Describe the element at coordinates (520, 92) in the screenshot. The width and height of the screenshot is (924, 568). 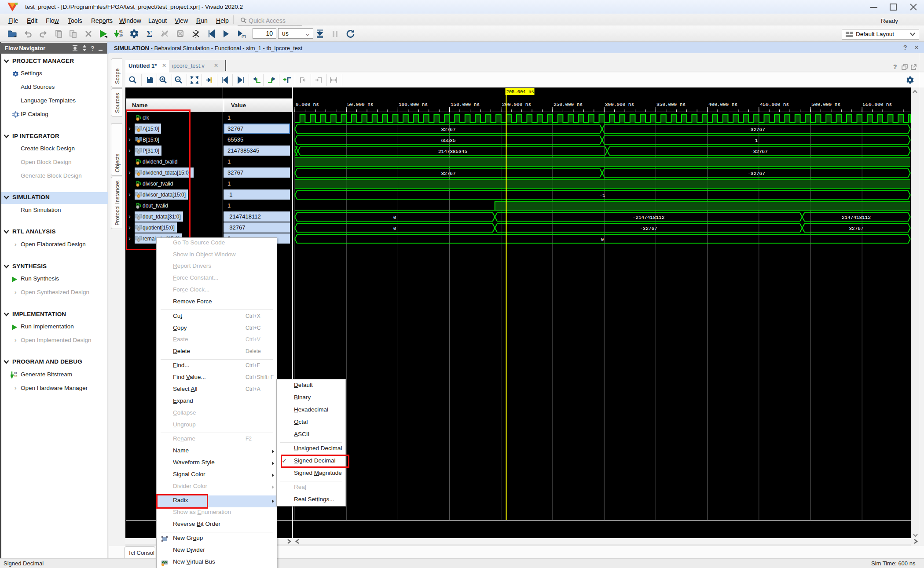
I see `svg-text: 205.004 ns` at that location.